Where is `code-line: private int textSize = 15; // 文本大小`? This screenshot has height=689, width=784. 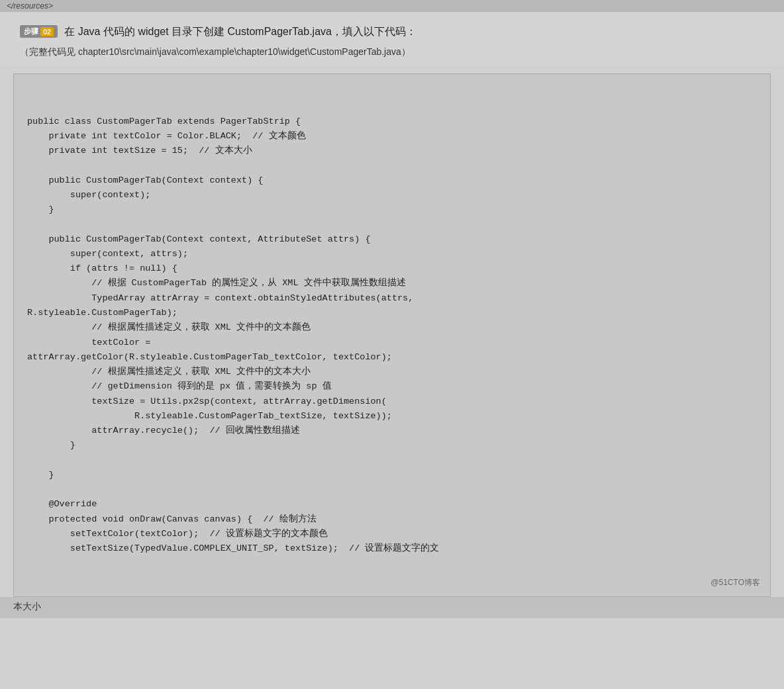
code-line: private int textSize = 15; // 文本大小 is located at coordinates (392, 151).